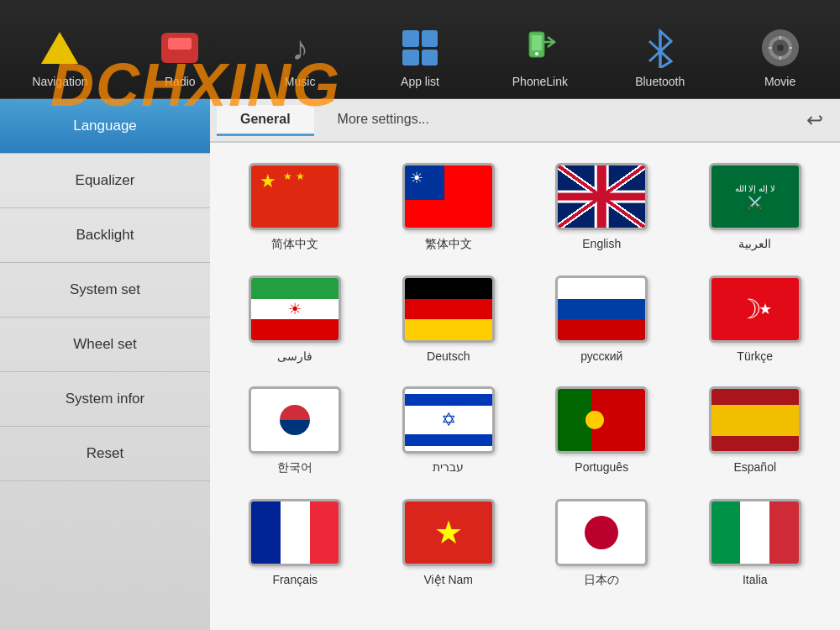 This screenshot has height=630, width=840. Describe the element at coordinates (780, 48) in the screenshot. I see `nav-icon-movie` at that location.